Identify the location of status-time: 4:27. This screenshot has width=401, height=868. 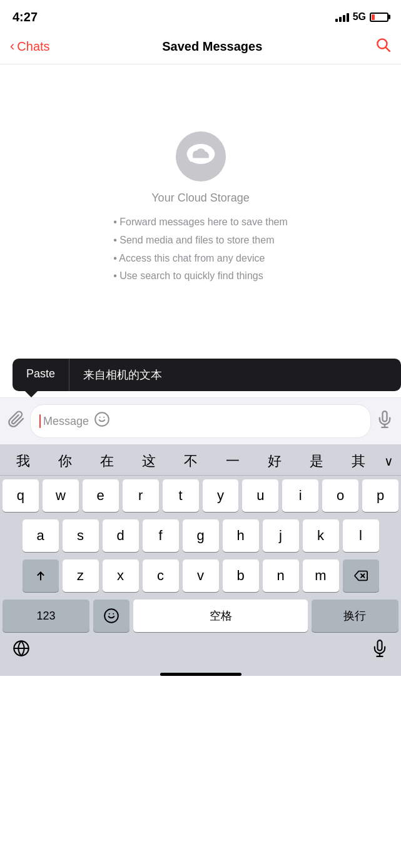
(25, 18).